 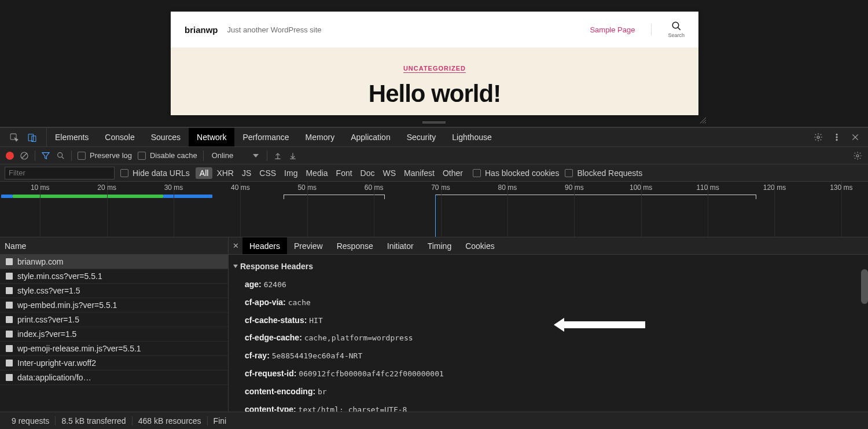 What do you see at coordinates (267, 173) in the screenshot?
I see `filter-chip-css: CSS` at bounding box center [267, 173].